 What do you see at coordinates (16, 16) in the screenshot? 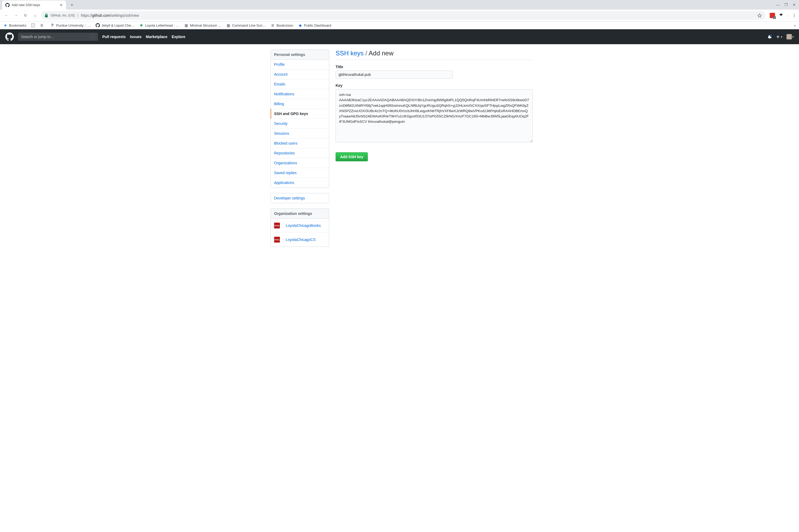
I see `forward-button: →` at bounding box center [16, 16].